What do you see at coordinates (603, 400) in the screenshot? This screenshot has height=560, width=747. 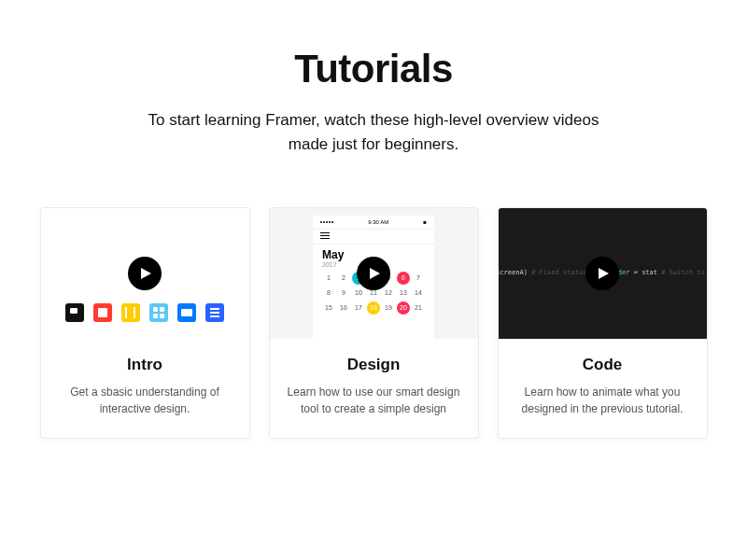 I see `code-card-description: Learn how to animate what you designed i…` at bounding box center [603, 400].